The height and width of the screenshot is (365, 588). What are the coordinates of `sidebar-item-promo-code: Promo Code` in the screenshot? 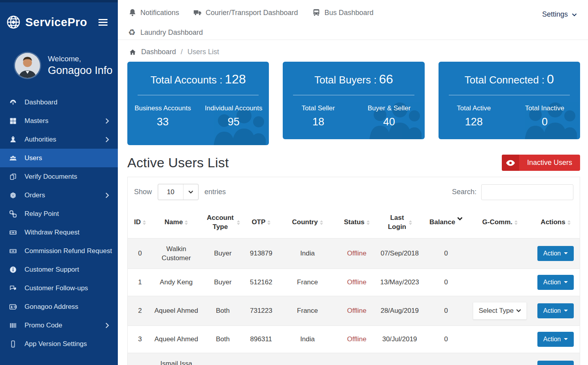 It's located at (59, 325).